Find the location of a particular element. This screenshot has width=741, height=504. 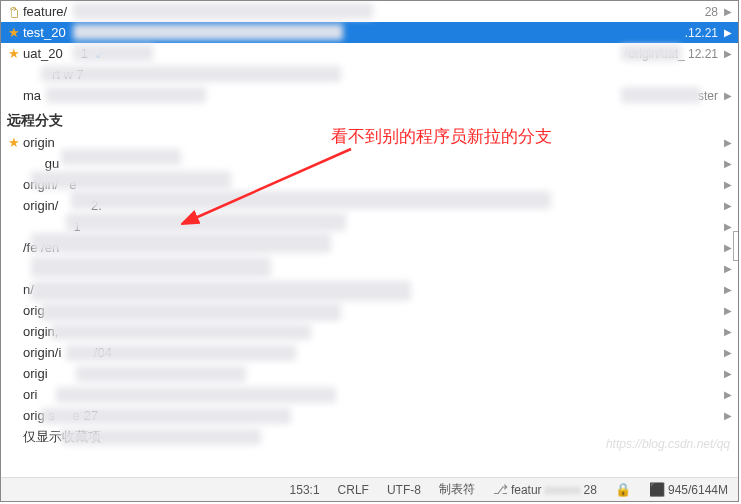

tag-icon: 🏷 is located at coordinates (14, 12).